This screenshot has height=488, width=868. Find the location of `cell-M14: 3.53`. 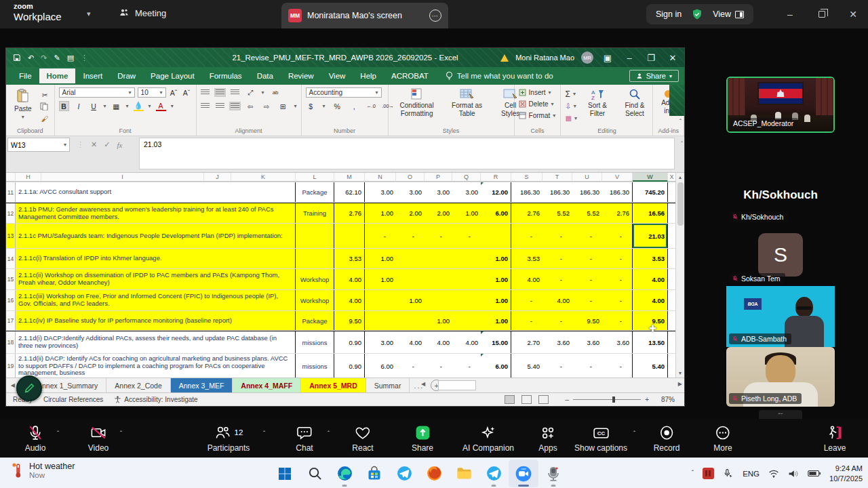

cell-M14: 3.53 is located at coordinates (350, 259).